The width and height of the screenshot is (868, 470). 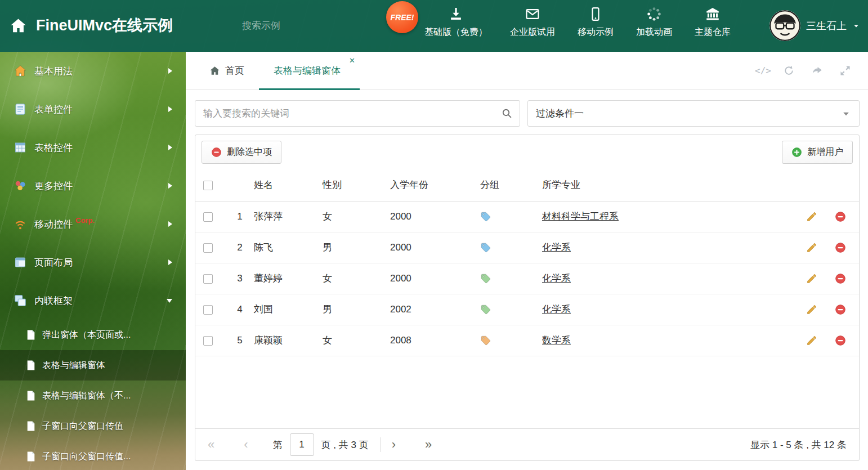 I want to click on nav-label: 企业版试用, so click(x=533, y=33).